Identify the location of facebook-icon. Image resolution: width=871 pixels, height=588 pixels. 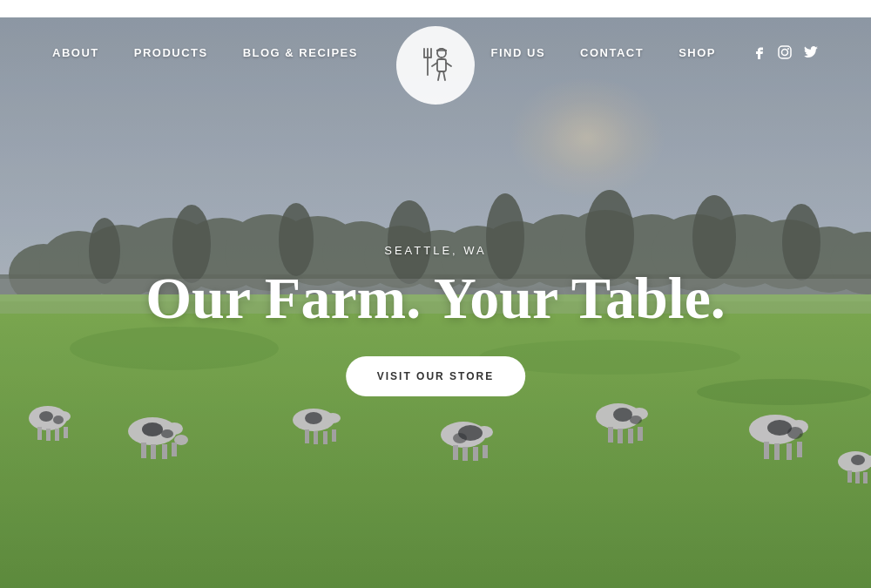
(759, 52).